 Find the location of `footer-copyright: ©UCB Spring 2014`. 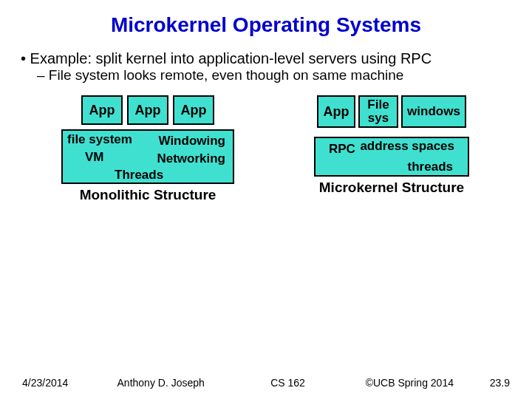

footer-copyright: ©UCB Spring 2014 is located at coordinates (428, 383).